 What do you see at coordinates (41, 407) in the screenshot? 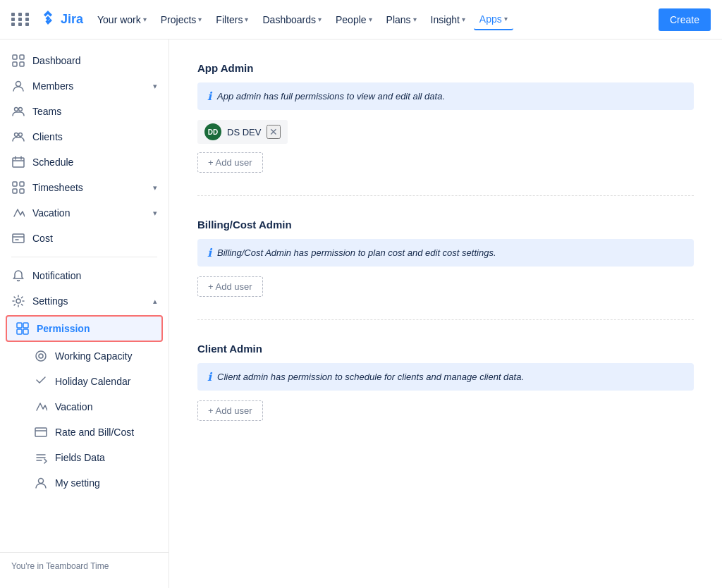
I see `vacation-sub-icon` at bounding box center [41, 407].